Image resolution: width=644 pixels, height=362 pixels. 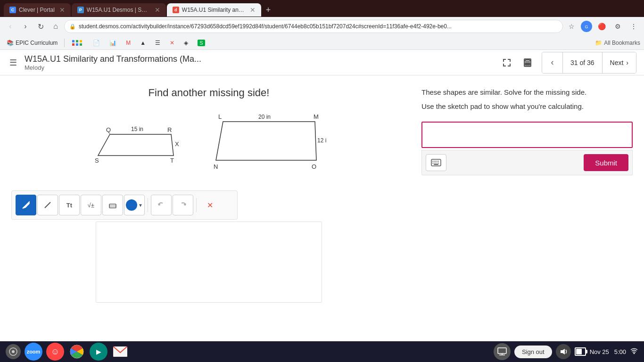 What do you see at coordinates (132, 205) in the screenshot?
I see `color-circle` at bounding box center [132, 205].